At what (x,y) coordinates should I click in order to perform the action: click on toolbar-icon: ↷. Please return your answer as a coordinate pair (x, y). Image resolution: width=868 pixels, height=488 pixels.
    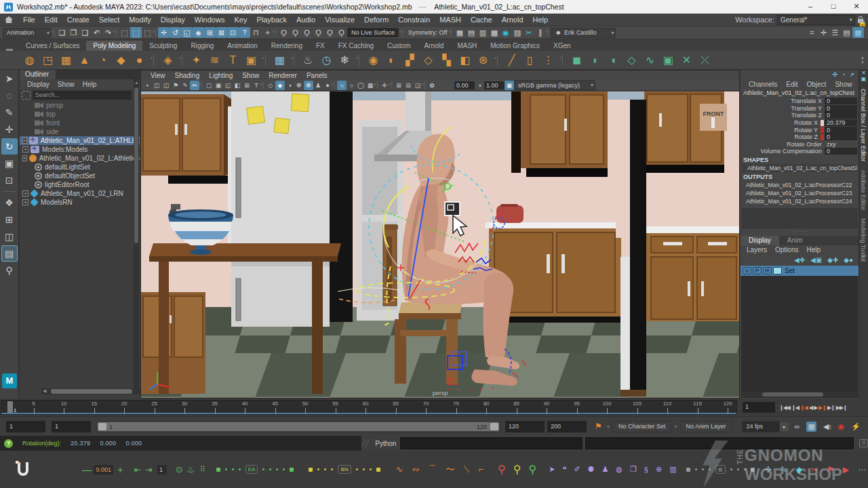
    Looking at the image, I should click on (108, 33).